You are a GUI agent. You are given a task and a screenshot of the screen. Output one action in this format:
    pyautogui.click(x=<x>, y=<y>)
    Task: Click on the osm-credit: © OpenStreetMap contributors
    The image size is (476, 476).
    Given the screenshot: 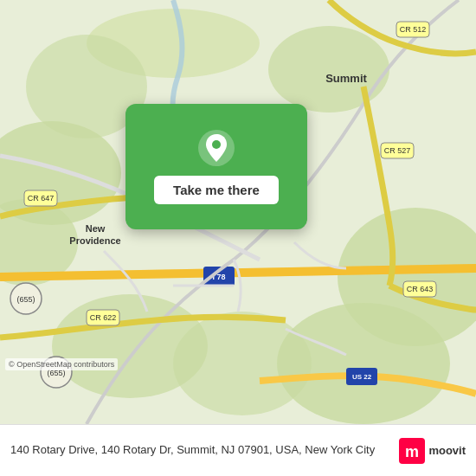 What is the action you would take?
    pyautogui.click(x=61, y=364)
    